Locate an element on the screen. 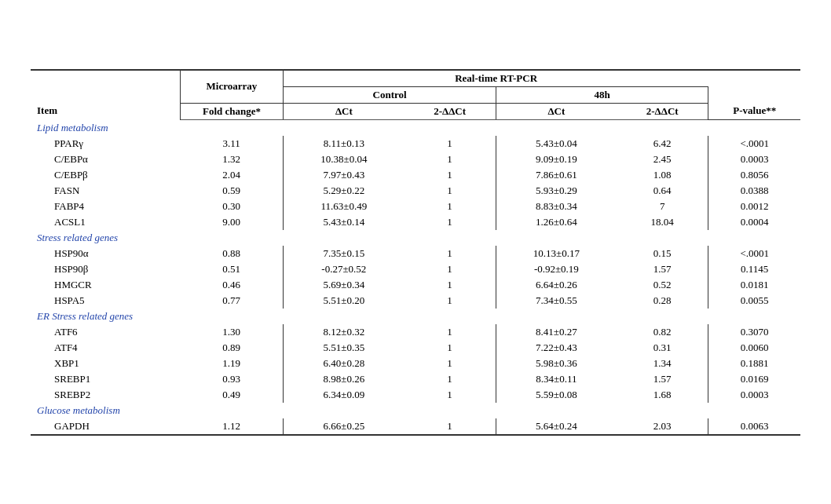 The width and height of the screenshot is (831, 504). data-cell: 0.0181 is located at coordinates (754, 285).